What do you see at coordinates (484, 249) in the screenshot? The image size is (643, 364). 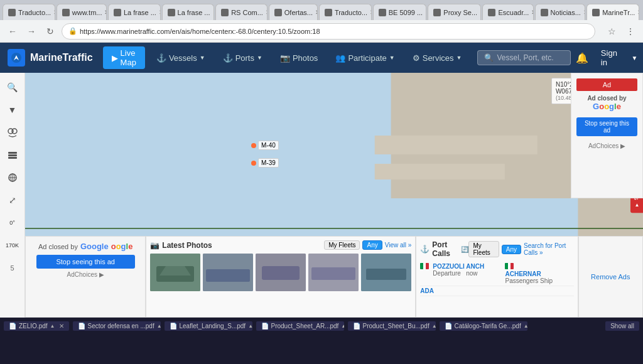 I see `pc-my-fleets-button: My Fleets` at bounding box center [484, 249].